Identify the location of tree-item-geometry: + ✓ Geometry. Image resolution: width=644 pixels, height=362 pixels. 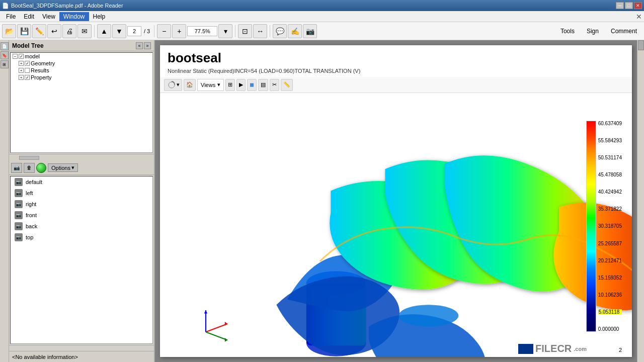
(82, 63).